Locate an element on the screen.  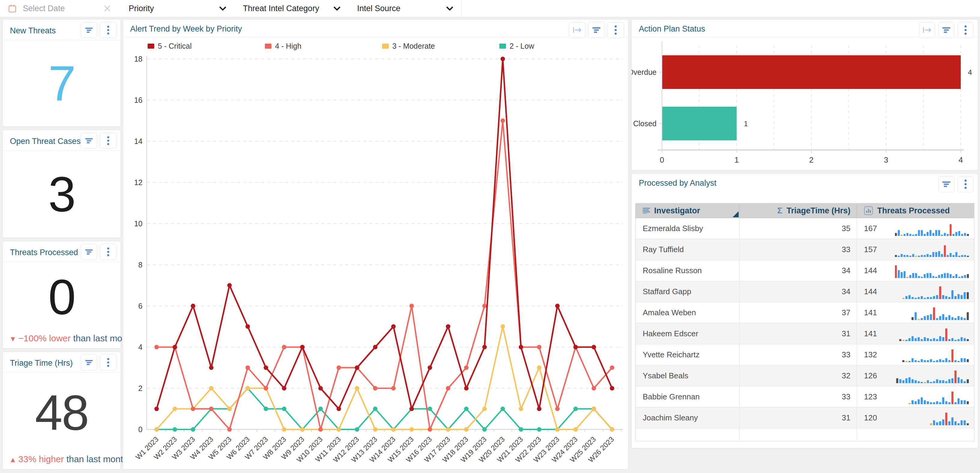
kpi-card-title: Triage Time (Hrs) is located at coordinates (41, 363).